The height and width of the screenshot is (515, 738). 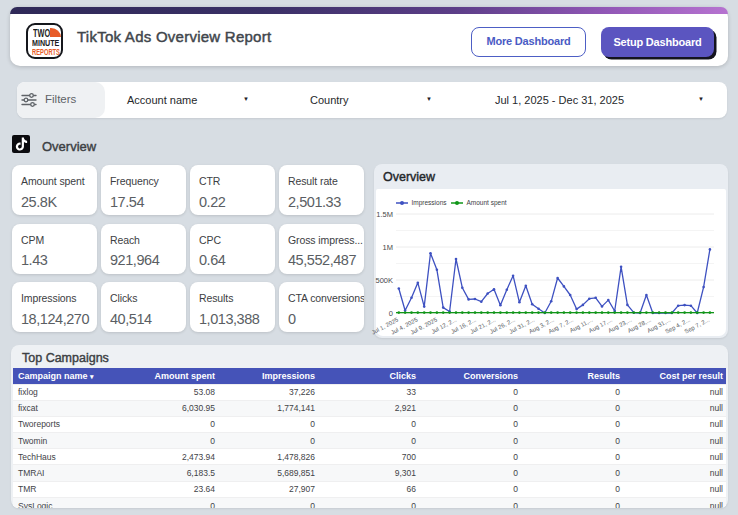 I want to click on svg-text: 1M, so click(x=388, y=248).